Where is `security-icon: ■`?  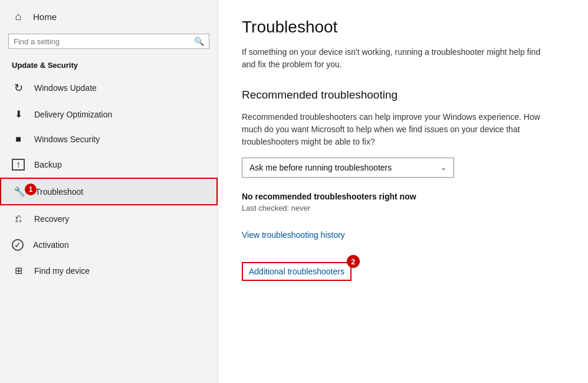
security-icon: ■ is located at coordinates (18, 139).